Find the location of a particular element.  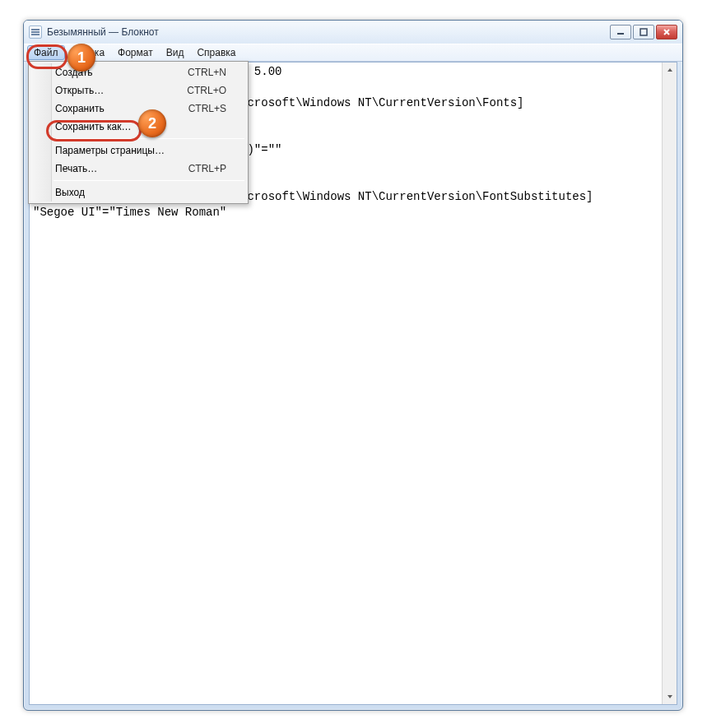

menu-item-exit: Выход is located at coordinates (138, 192).